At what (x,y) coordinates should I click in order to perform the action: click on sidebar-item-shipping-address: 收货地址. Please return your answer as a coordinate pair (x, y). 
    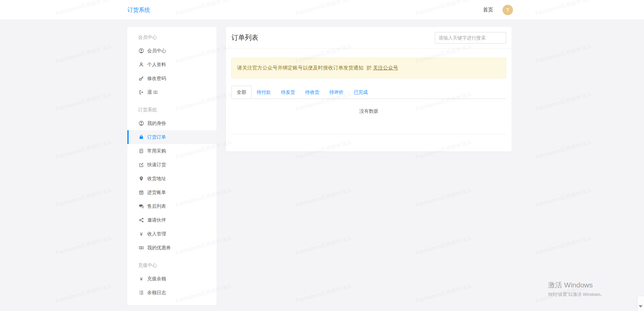
    Looking at the image, I should click on (172, 179).